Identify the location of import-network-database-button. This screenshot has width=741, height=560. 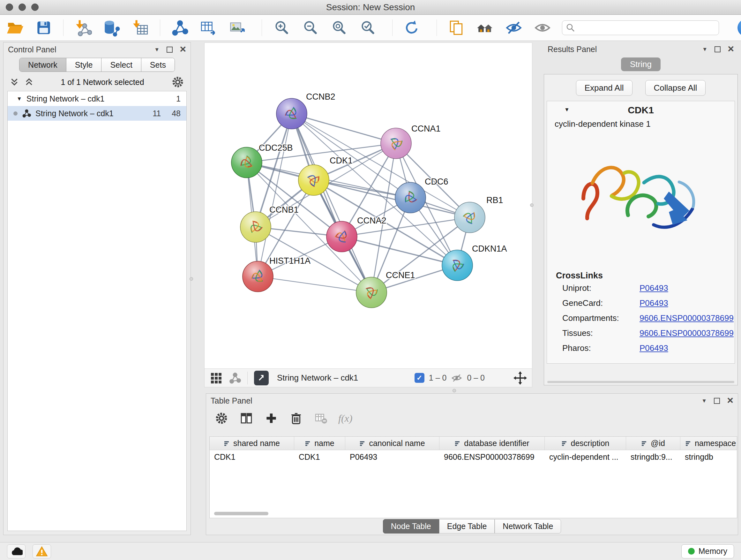
(112, 28).